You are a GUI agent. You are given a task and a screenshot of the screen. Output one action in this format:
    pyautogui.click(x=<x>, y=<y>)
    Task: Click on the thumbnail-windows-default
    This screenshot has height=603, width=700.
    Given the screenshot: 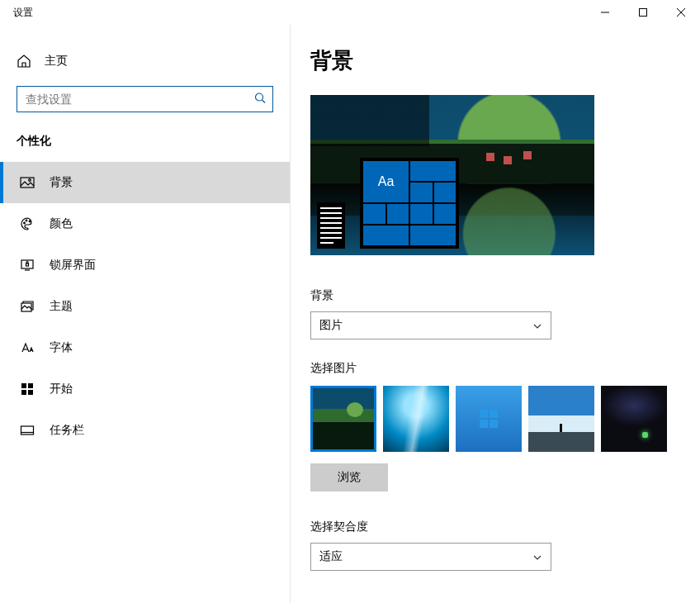 What is the action you would take?
    pyautogui.click(x=489, y=419)
    